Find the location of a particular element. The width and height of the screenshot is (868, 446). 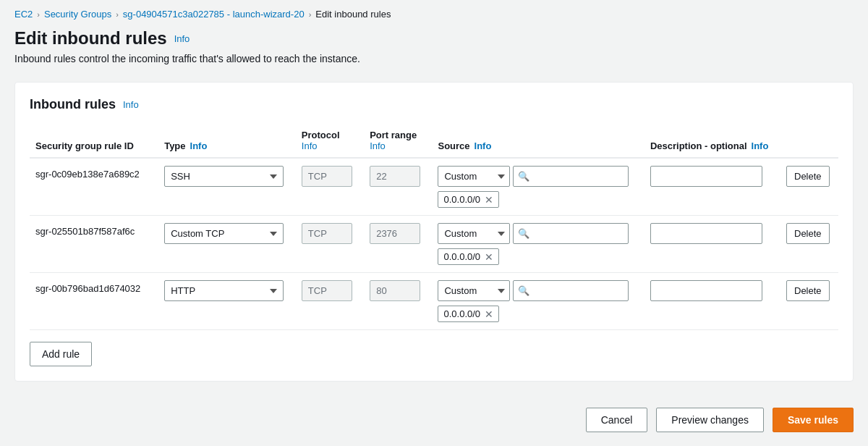

table-row: sgr-0c09eb138e7a689c2 SSH SSH Custom TCP… is located at coordinates (434, 187).